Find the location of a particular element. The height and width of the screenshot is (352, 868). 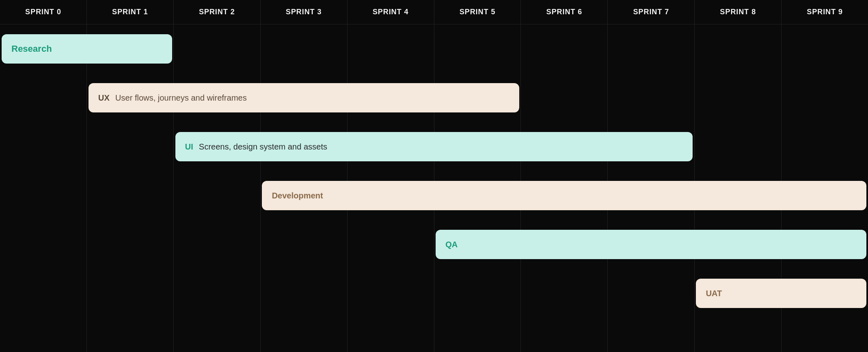

bar-qa: QA is located at coordinates (651, 244).